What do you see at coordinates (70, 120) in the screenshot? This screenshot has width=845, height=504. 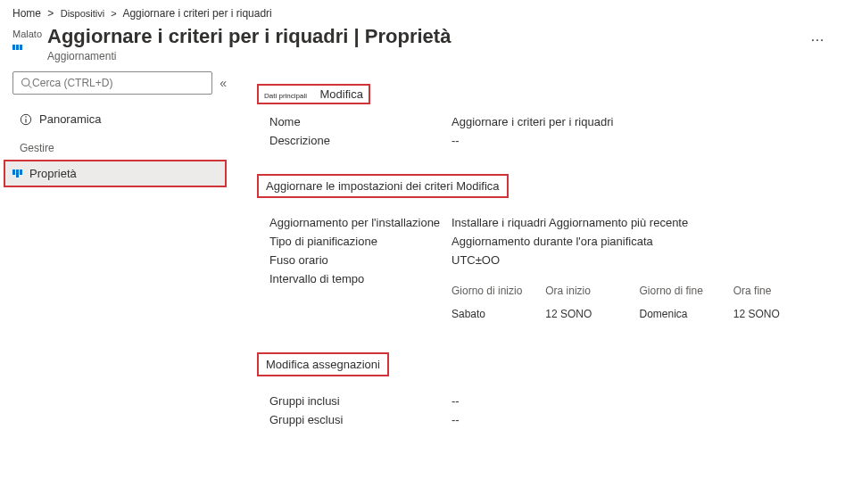 I see `sidebar-item-label: Panoramica` at bounding box center [70, 120].